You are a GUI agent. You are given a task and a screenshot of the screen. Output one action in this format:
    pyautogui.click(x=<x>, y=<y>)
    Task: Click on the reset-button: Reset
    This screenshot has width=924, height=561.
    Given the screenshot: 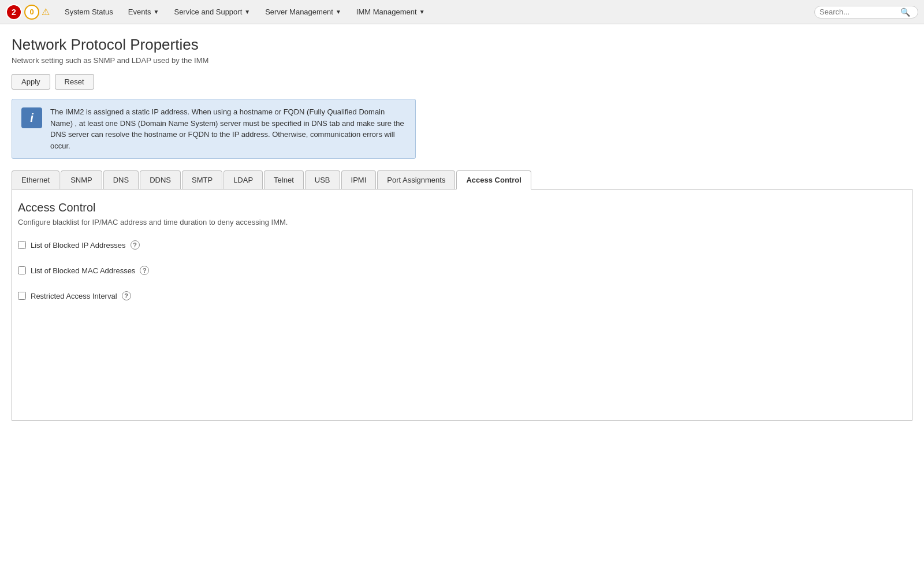 What is the action you would take?
    pyautogui.click(x=74, y=82)
    